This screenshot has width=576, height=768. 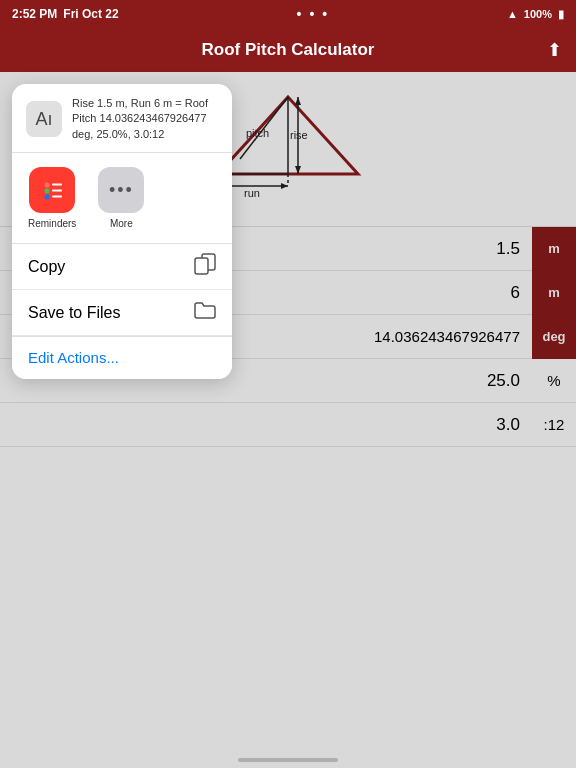 What do you see at coordinates (52, 190) in the screenshot?
I see `reminders-icon-svg` at bounding box center [52, 190].